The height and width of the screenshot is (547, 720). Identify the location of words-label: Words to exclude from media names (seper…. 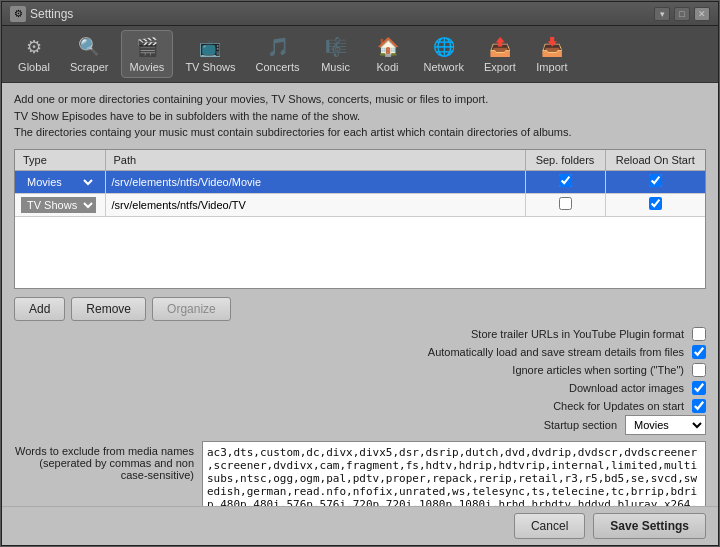
(104, 470).